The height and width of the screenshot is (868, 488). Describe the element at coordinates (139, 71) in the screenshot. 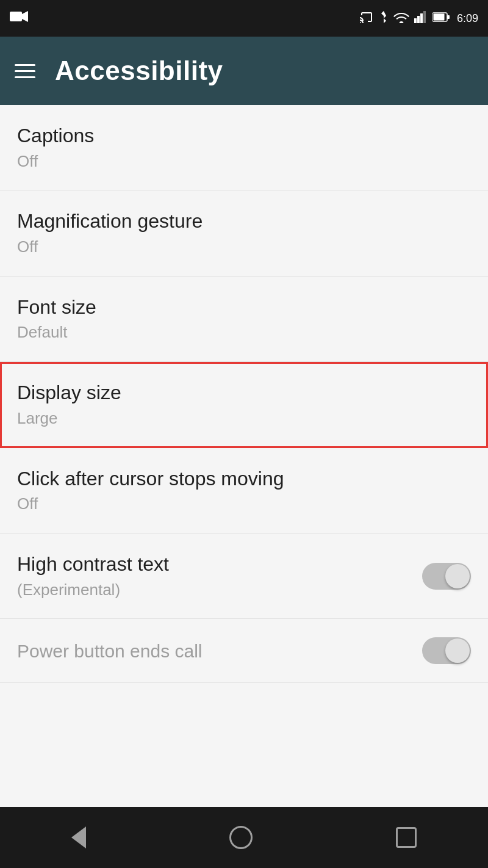

I see `page-title: Accessibility` at that location.